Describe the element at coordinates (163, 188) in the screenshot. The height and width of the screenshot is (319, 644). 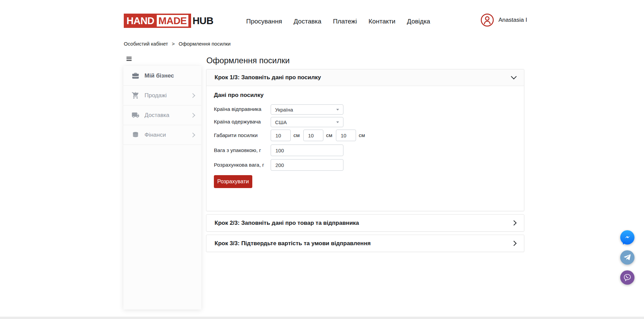
I see `sidebar: Мій бізнес Продажі Доставка Фінанси` at that location.